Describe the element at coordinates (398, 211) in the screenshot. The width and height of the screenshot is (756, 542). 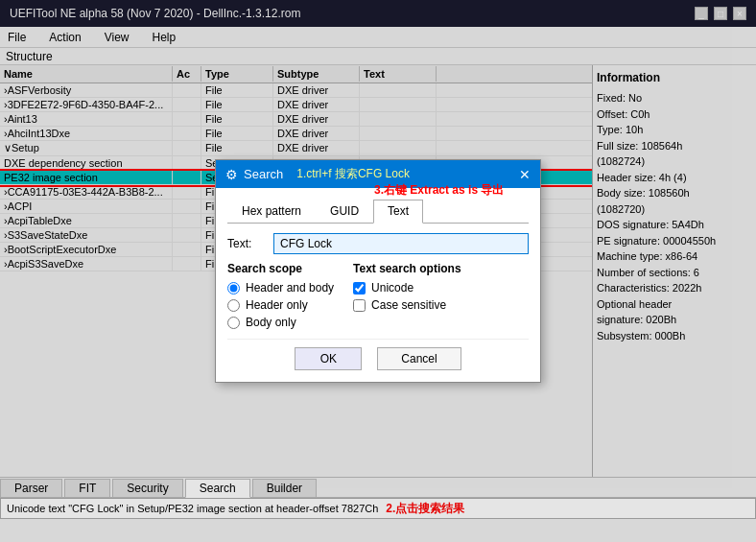
I see `modal-tab-text: Text` at that location.